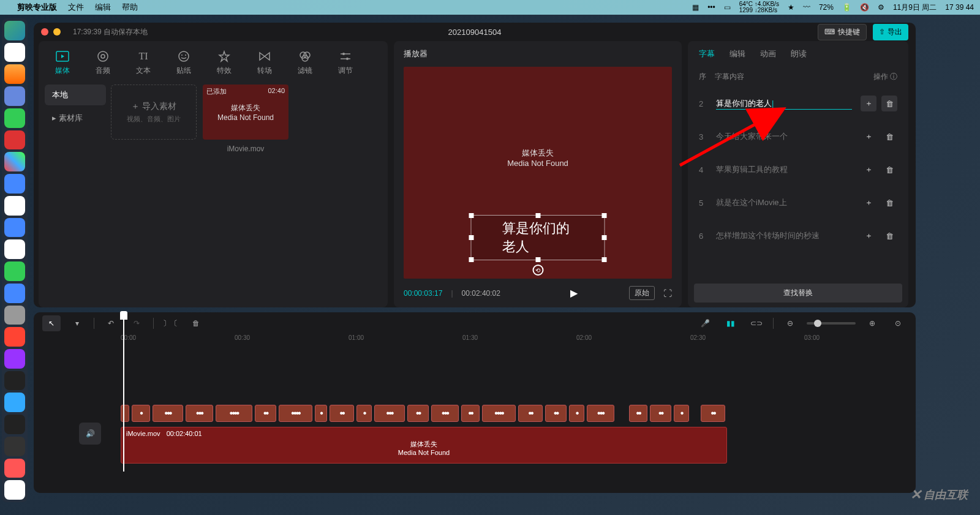 This screenshot has height=515, width=980. What do you see at coordinates (111, 323) in the screenshot?
I see `undo-button: ↶` at bounding box center [111, 323].